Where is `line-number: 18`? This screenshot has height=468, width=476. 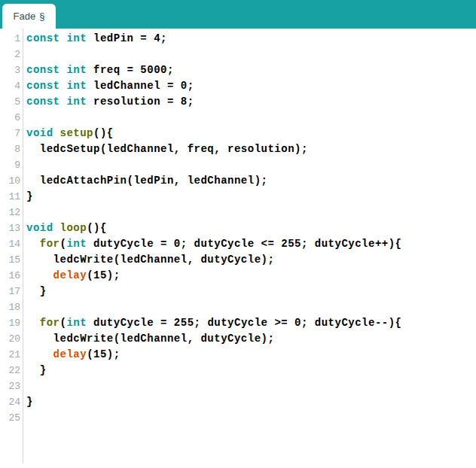
line-number: 18 is located at coordinates (11, 307).